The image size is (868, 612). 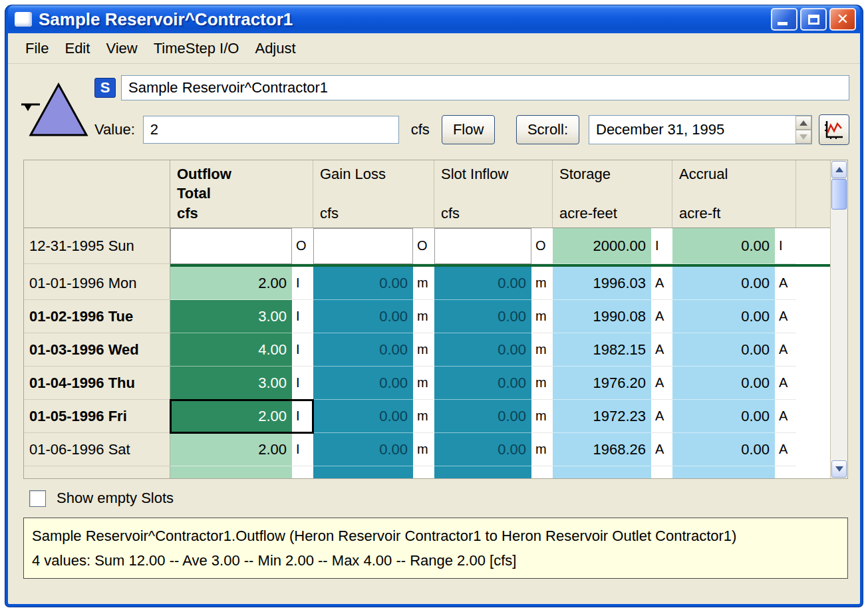 What do you see at coordinates (813, 19) in the screenshot?
I see `maximize-button` at bounding box center [813, 19].